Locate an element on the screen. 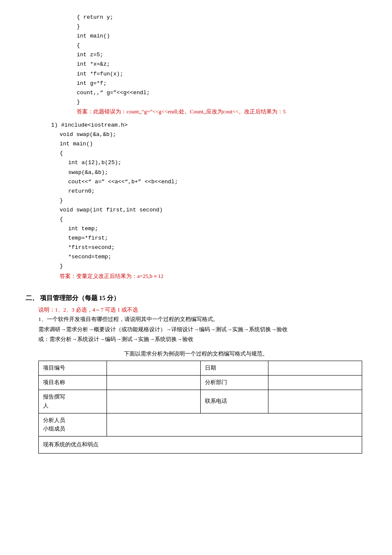 This screenshot has width=392, height=555. table-row: 现有系统的优点和弱点 is located at coordinates (200, 445).